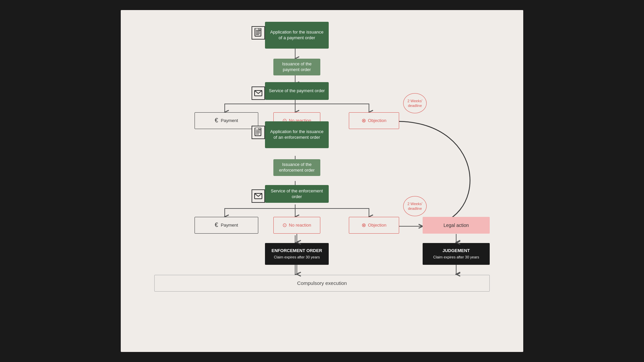 Image resolution: width=644 pixels, height=362 pixels. What do you see at coordinates (297, 67) in the screenshot?
I see `issuance-payment-box: Issuance of the payment order` at bounding box center [297, 67].